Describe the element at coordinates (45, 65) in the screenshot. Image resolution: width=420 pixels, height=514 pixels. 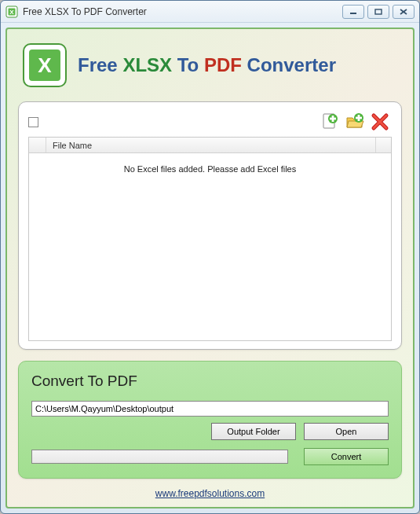
I see `app-logo: X` at that location.